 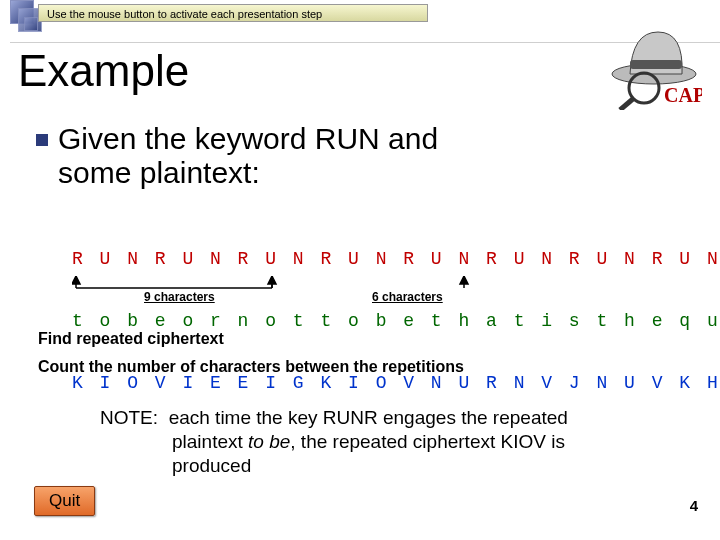 I want to click on lead-line1: Given the keyword RUN and, so click(x=248, y=138).